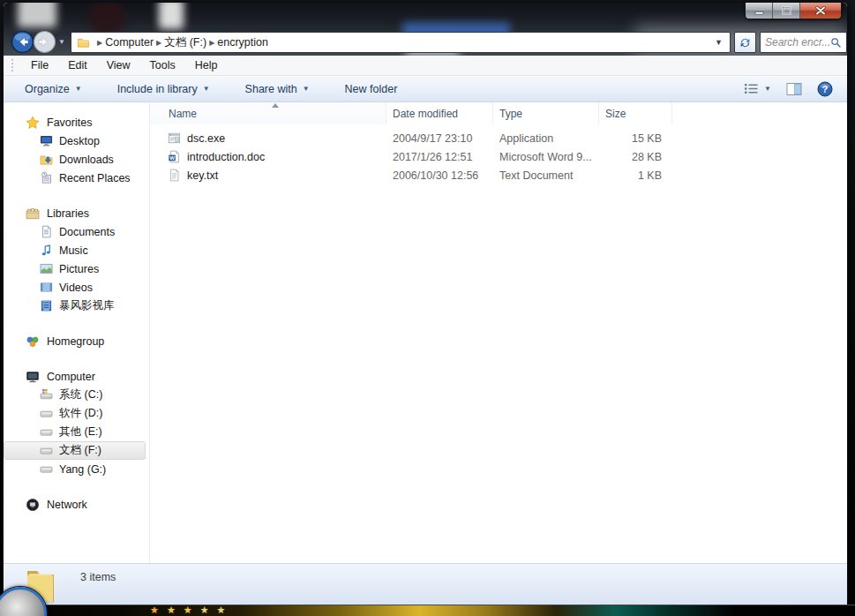  What do you see at coordinates (162, 65) in the screenshot?
I see `menu-item-tools: Tools` at bounding box center [162, 65].